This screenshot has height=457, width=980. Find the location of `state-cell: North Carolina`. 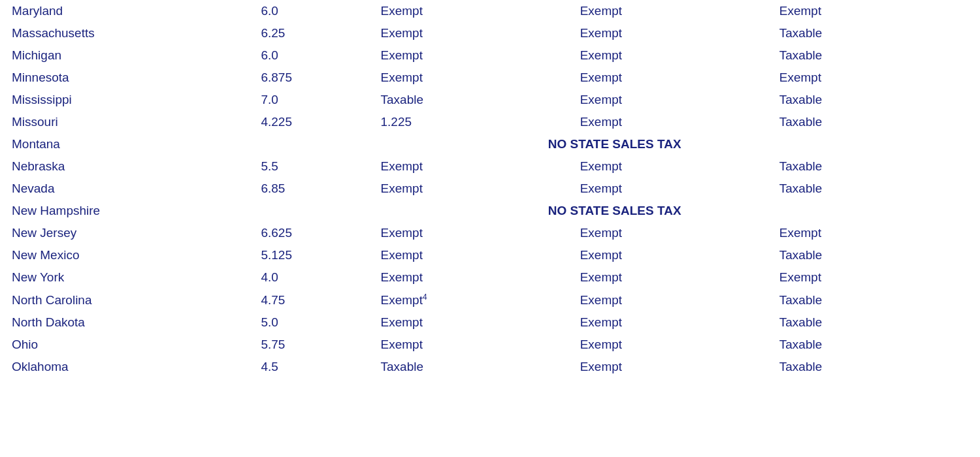

state-cell: North Carolina is located at coordinates (131, 300).